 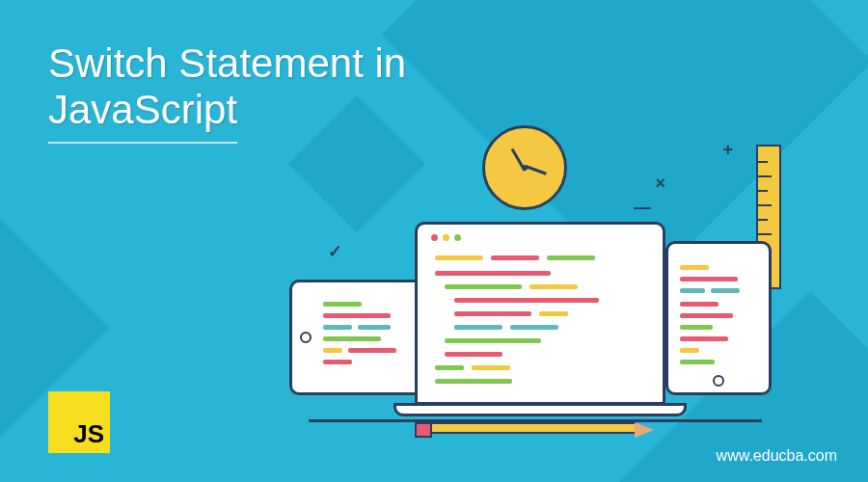 What do you see at coordinates (446, 237) in the screenshot?
I see `window-traffic-lights-icon` at bounding box center [446, 237].